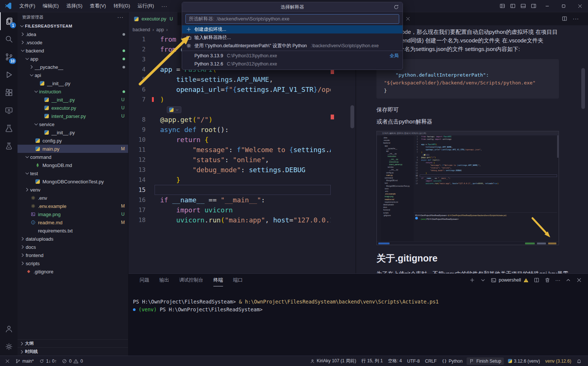 The width and height of the screenshot is (588, 366). Describe the element at coordinates (558, 361) in the screenshot. I see `python-env: venv (3.12.6)` at that location.